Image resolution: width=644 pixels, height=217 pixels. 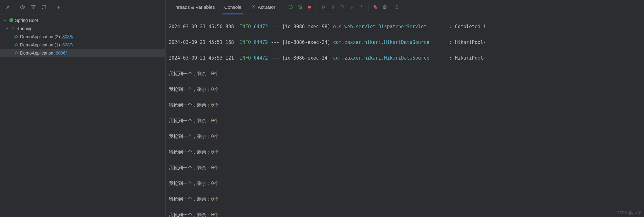 What do you see at coordinates (405, 43) in the screenshot?
I see `log-line: 2024-03-09 21:45:51.168 INFO 64472 --- […` at bounding box center [405, 43].